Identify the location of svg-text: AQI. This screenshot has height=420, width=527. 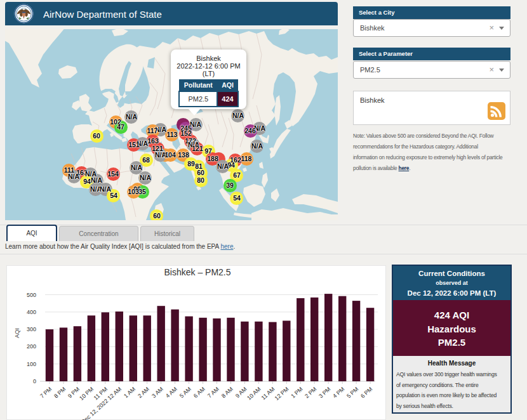
(17, 333).